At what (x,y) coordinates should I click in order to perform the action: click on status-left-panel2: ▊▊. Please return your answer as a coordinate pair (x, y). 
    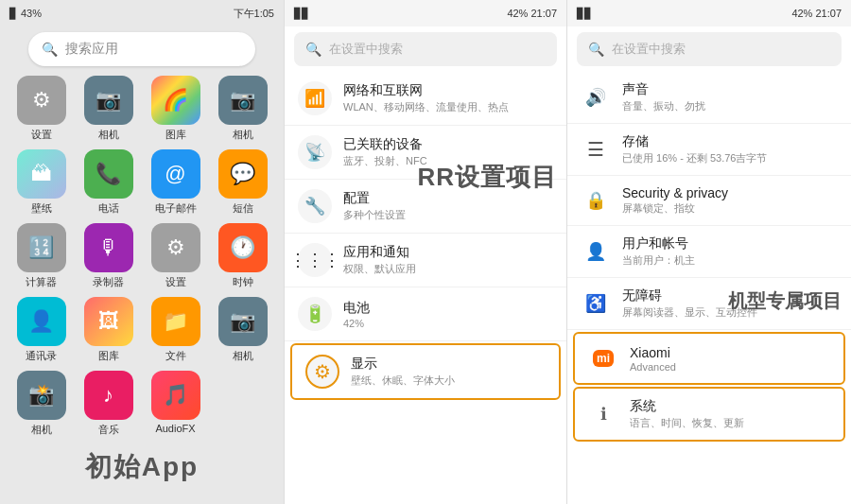
    Looking at the image, I should click on (302, 13).